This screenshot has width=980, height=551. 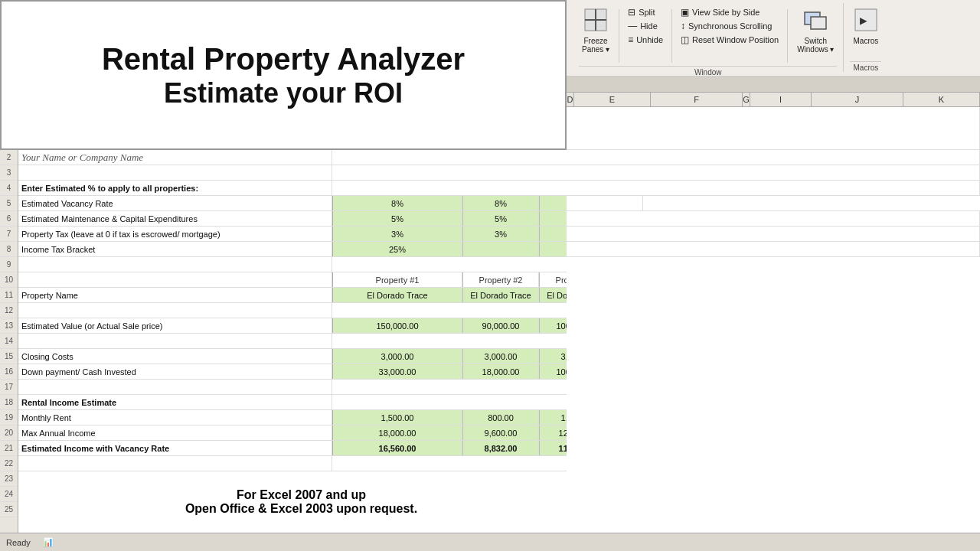 I want to click on window-section: FreezePanes ▾ ⊟ Split — Hide ≡ Unhide, so click(x=708, y=37).